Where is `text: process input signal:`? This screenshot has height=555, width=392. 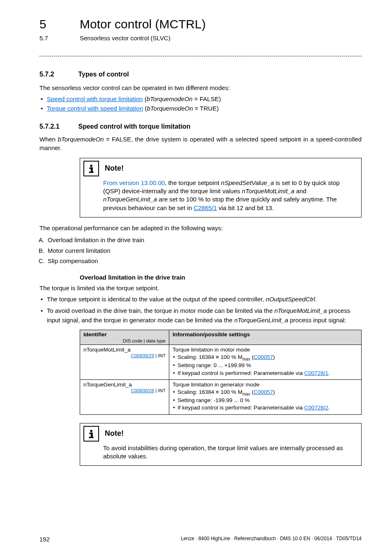 text: process input signal: is located at coordinates (317, 320).